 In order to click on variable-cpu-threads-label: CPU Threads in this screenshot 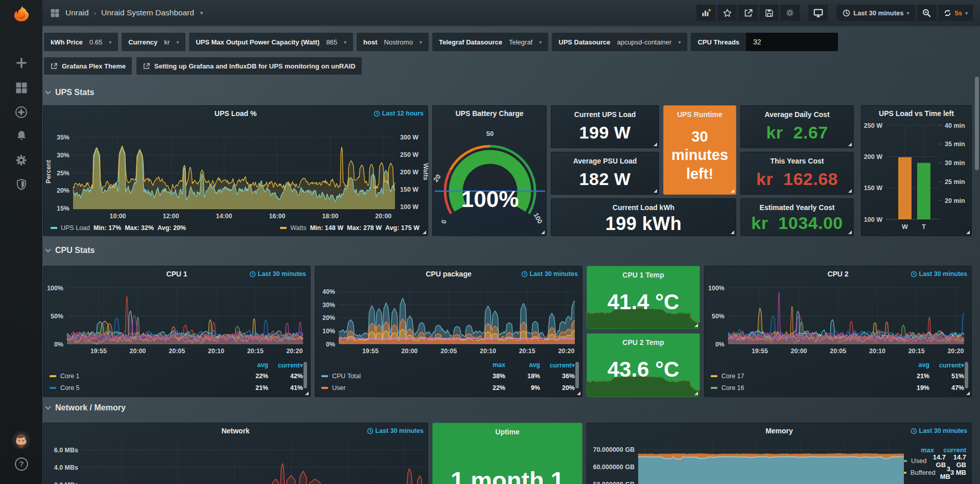, I will do `click(718, 42)`.